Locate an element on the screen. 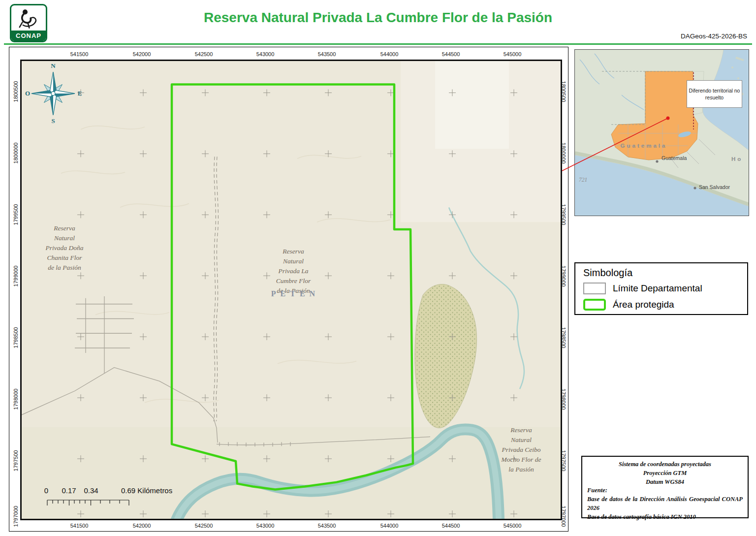 The height and width of the screenshot is (536, 756). limite-departamental-swatch is located at coordinates (595, 288).